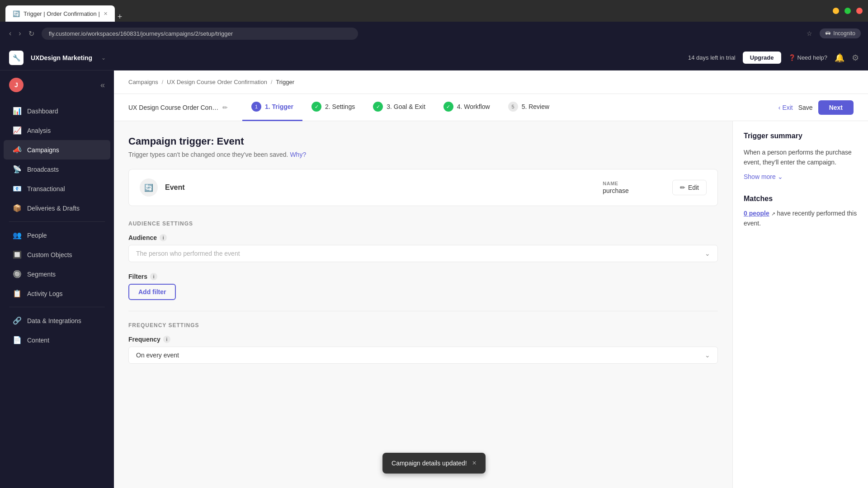 This screenshot has width=868, height=488. I want to click on step-2-label: 2. Settings, so click(340, 107).